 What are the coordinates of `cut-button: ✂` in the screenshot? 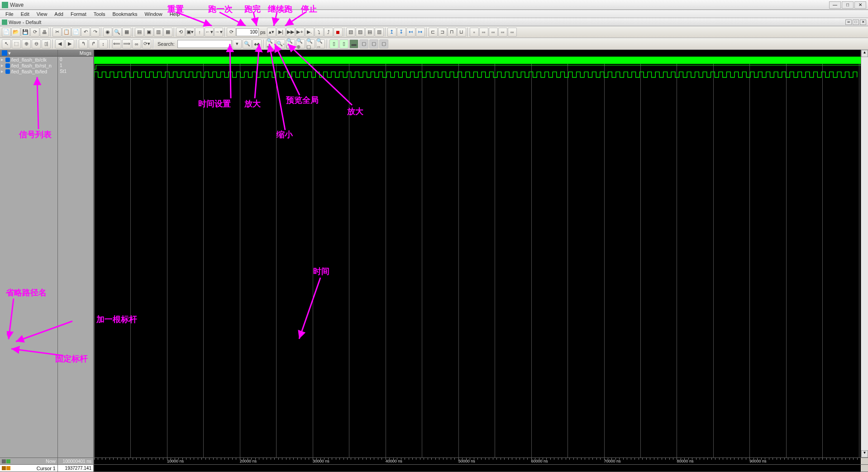 It's located at (57, 32).